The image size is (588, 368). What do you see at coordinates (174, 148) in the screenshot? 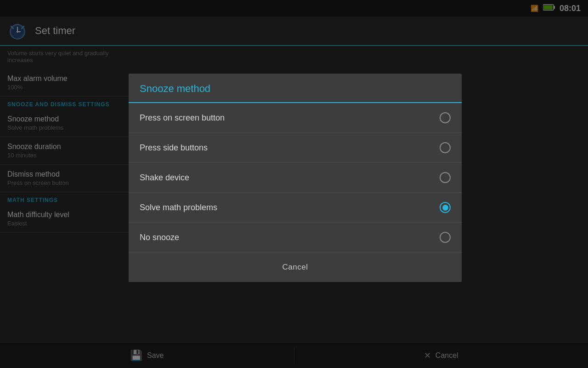
I see `dialog-option-label-press-side: Press side buttons` at bounding box center [174, 148].